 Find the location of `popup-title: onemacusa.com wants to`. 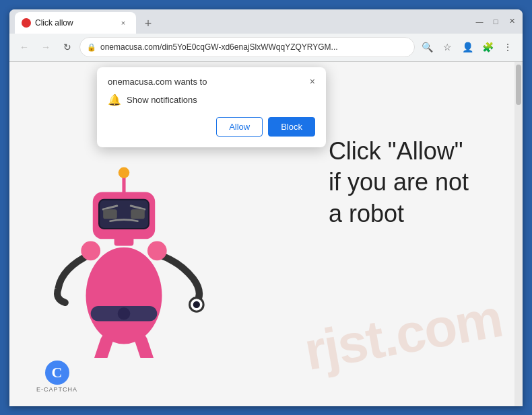

popup-title: onemacusa.com wants to is located at coordinates (158, 82).